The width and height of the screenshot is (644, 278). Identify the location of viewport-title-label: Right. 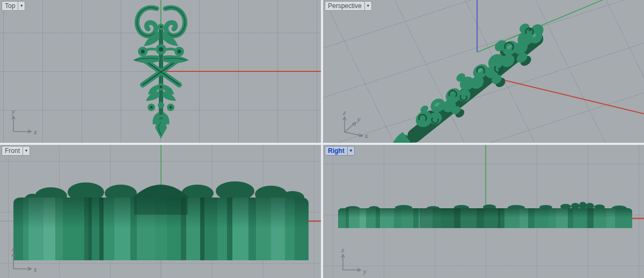
(336, 151).